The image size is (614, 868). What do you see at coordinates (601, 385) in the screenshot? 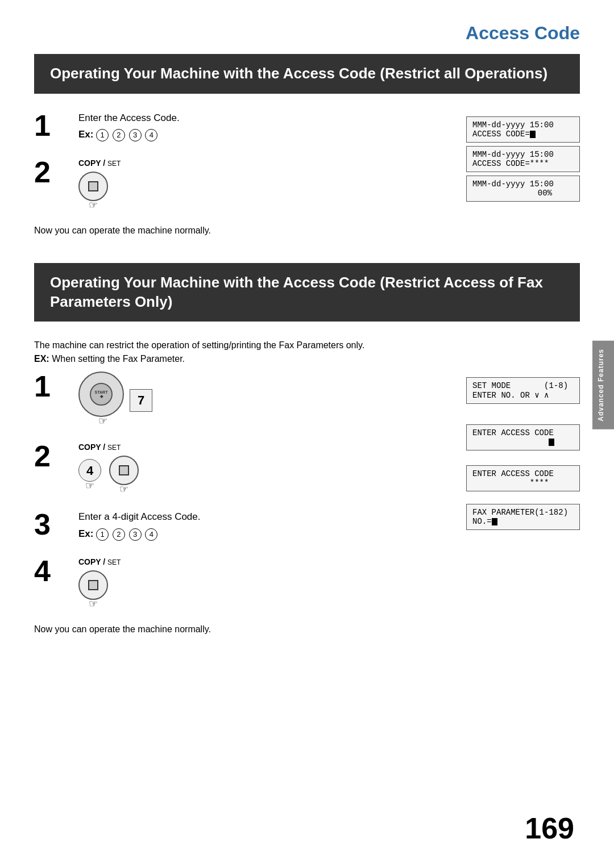
I see `sidebar-label: Advanced Features` at bounding box center [601, 385].